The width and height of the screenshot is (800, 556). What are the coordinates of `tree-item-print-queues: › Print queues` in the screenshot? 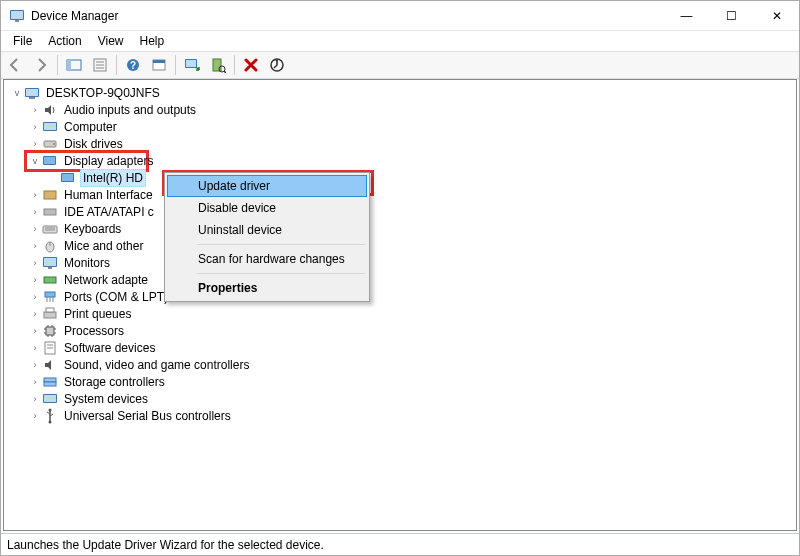 It's located at (411, 314).